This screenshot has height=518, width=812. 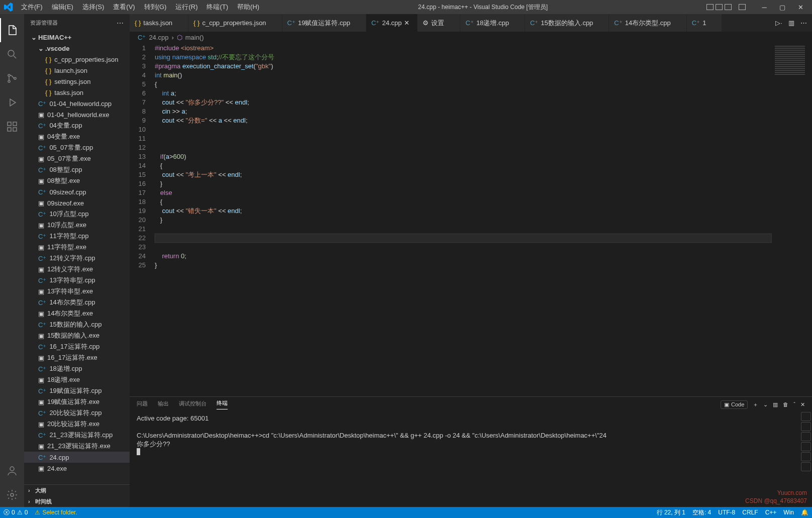 What do you see at coordinates (77, 103) in the screenshot?
I see `tree-file: C⁺01-04_helloworld.cpp` at bounding box center [77, 103].